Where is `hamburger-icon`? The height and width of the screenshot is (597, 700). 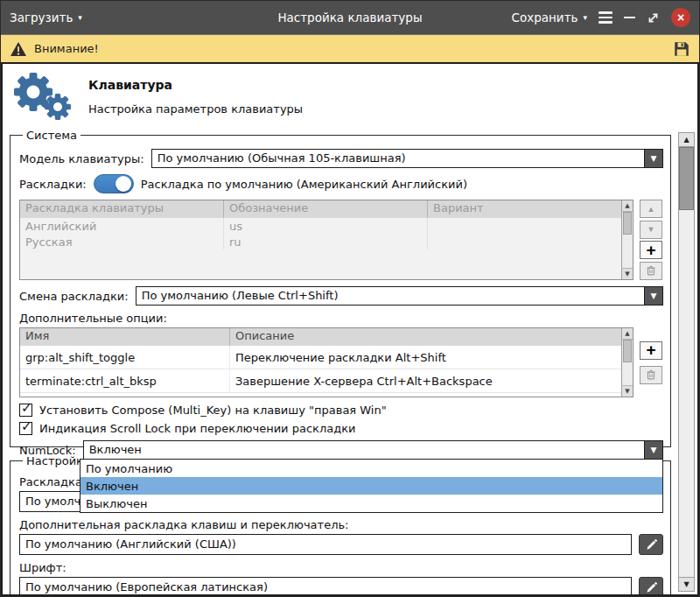
hamburger-icon is located at coordinates (606, 18).